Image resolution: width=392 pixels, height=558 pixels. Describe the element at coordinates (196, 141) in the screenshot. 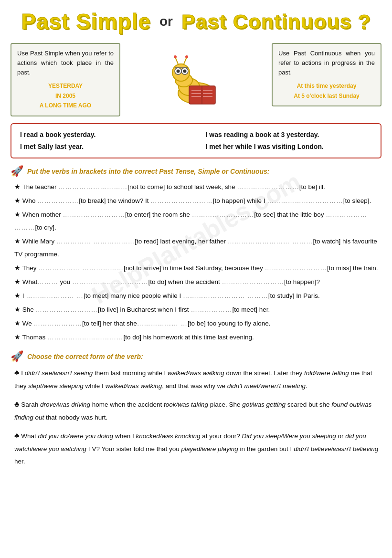

I see `examples-row: I read a book yesterday. I met Sally las…` at that location.